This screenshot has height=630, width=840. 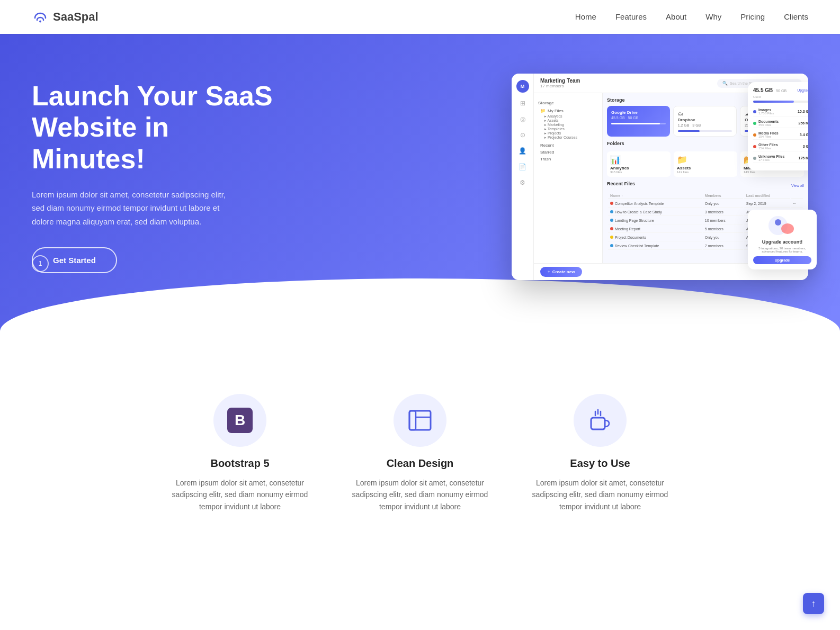 What do you see at coordinates (753, 17) in the screenshot?
I see `nav-pricing: Pricing` at bounding box center [753, 17].